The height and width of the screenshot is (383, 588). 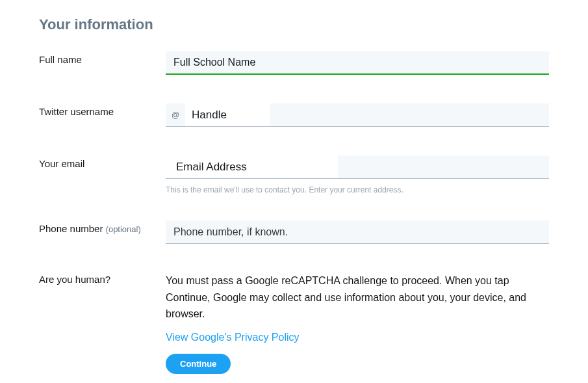 I want to click on phone-optional-text: (optional), so click(x=123, y=229).